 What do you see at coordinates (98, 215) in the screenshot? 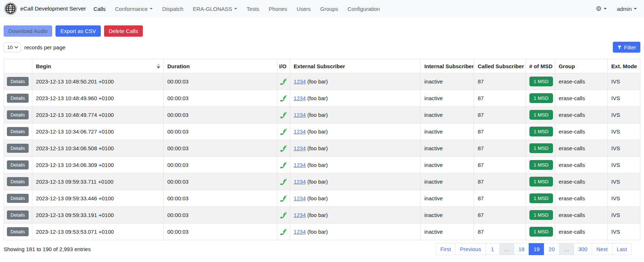
I see `cell-begin: 2023-12-13 09:59:33.191 +0100` at bounding box center [98, 215].